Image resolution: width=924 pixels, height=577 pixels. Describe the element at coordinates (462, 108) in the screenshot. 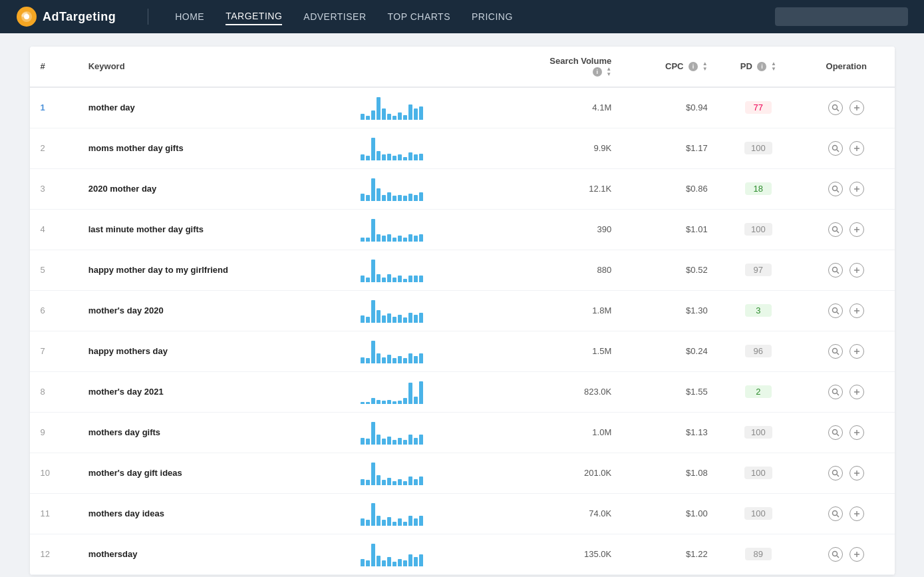

I see `table-row: 1 mother day 4.1M $0.94 77` at that location.